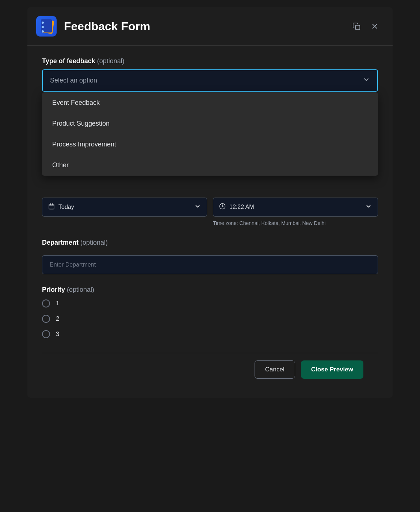 The image size is (420, 512). I want to click on department-label: Department (optional), so click(210, 242).